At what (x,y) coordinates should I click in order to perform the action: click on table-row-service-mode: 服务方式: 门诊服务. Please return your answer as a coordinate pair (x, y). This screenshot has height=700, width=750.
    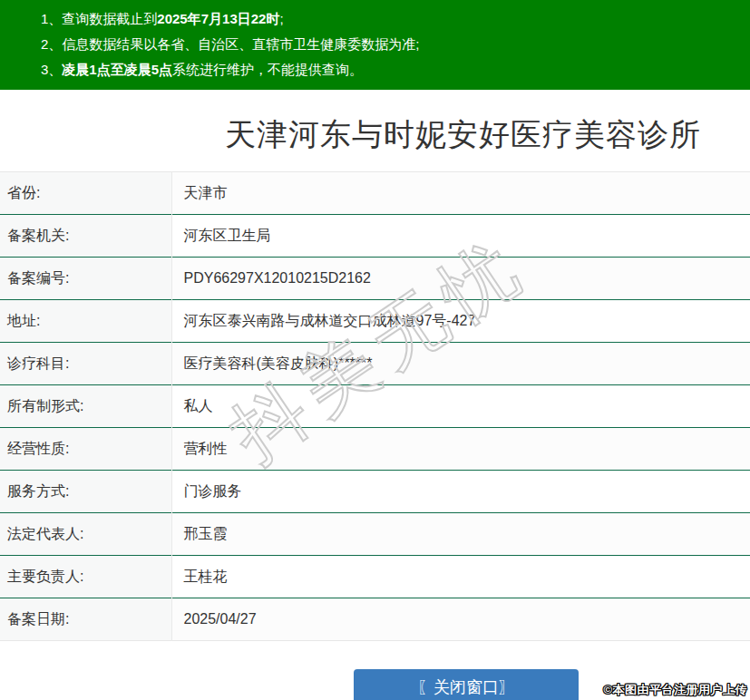
    Looking at the image, I should click on (375, 491).